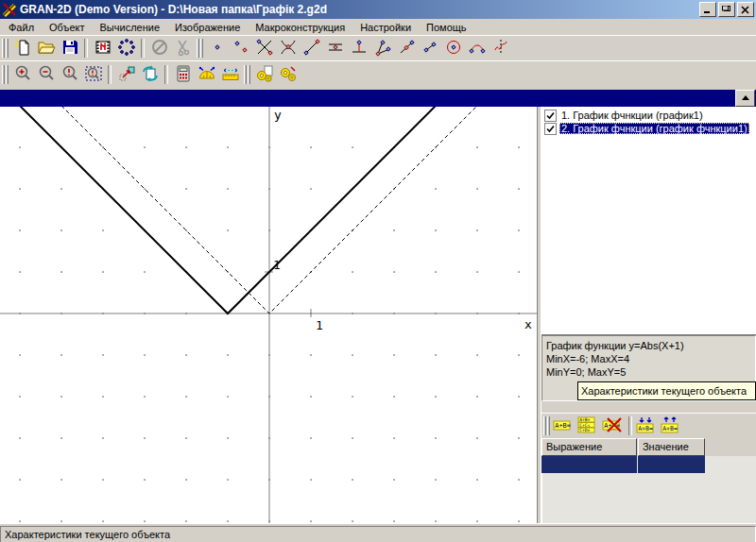 This screenshot has height=542, width=756. What do you see at coordinates (265, 48) in the screenshot?
I see `intersect-lines-button` at bounding box center [265, 48].